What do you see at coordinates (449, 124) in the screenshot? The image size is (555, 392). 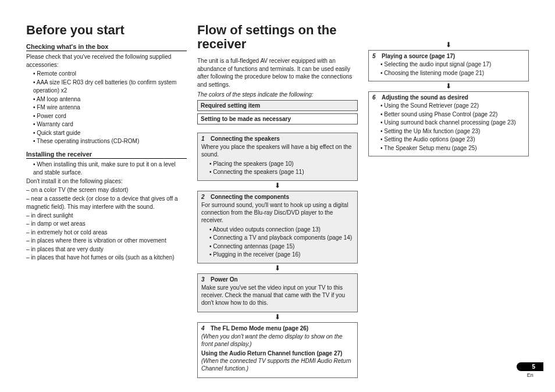 I see `step-6: 6 Adjusting the sound as desired Using t…` at bounding box center [449, 124].